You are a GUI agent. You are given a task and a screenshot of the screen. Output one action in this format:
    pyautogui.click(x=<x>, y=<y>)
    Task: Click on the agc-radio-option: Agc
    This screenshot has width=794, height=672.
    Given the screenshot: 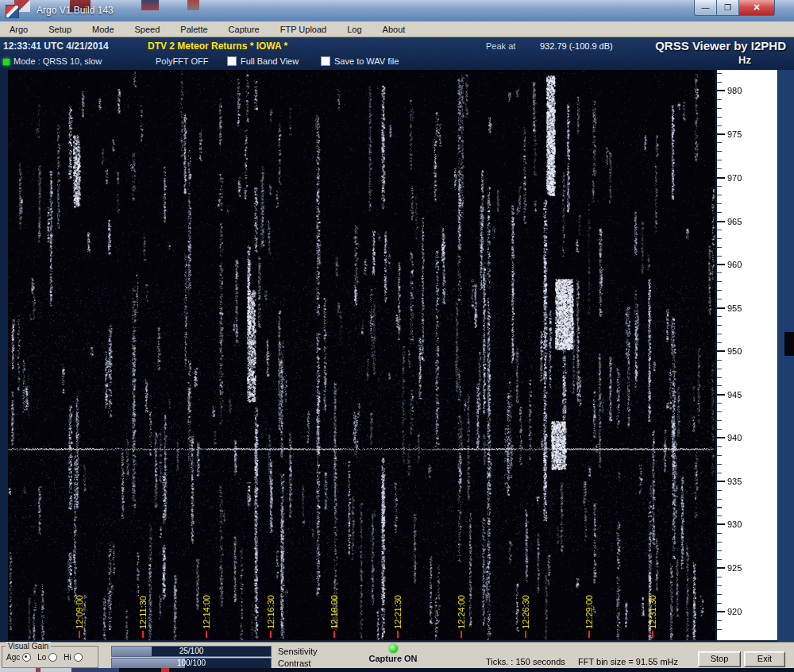 What is the action you would take?
    pyautogui.click(x=19, y=658)
    